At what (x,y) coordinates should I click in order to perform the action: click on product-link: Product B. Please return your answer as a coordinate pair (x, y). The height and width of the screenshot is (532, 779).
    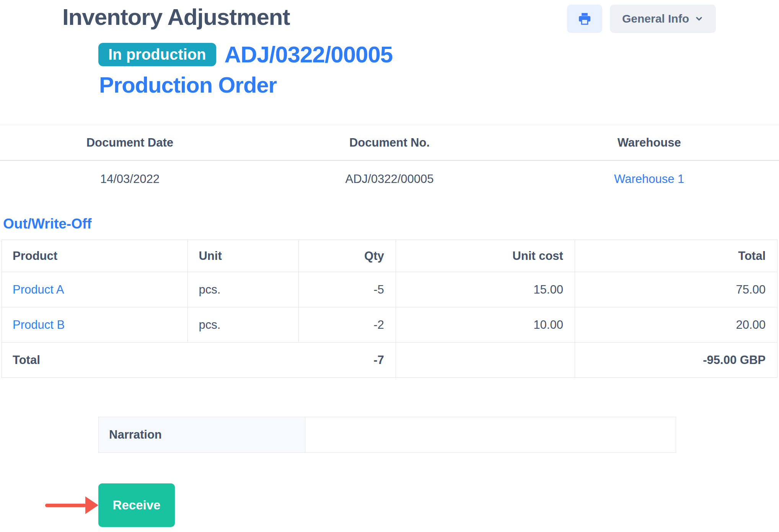
    Looking at the image, I should click on (39, 325).